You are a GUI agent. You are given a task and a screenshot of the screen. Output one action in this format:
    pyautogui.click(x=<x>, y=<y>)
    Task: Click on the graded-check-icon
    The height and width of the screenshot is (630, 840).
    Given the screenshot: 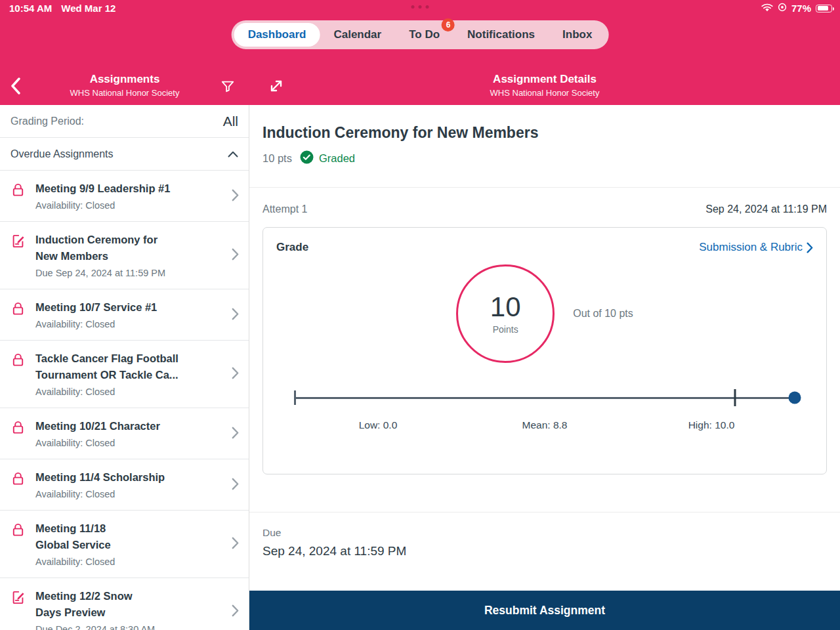 What is the action you would take?
    pyautogui.click(x=307, y=159)
    